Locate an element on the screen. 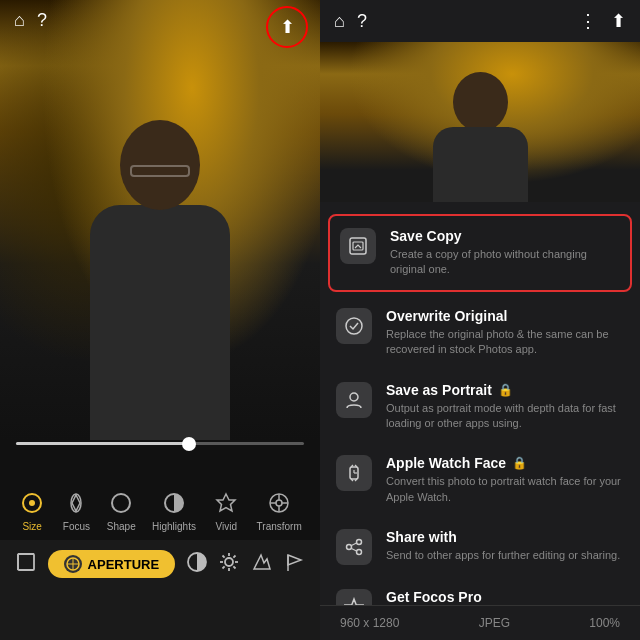  menu-item-save-copy: Save Copy Create a copy of photo without… is located at coordinates (480, 253).